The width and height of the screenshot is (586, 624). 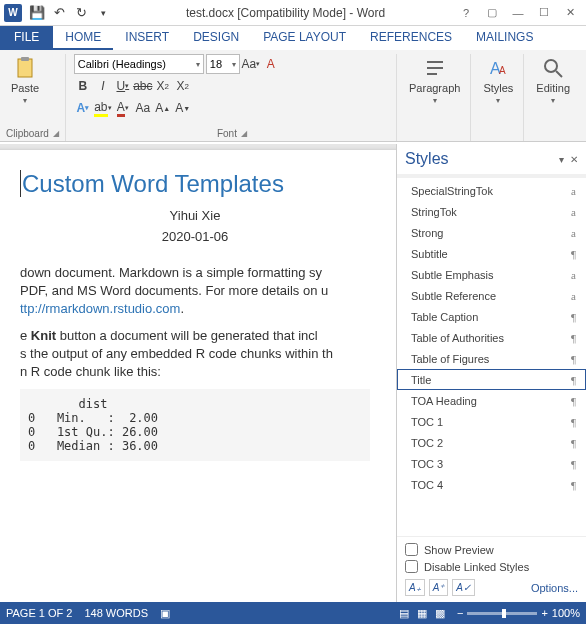 What do you see at coordinates (103, 108) in the screenshot?
I see `highlight-button: ab▾` at bounding box center [103, 108].